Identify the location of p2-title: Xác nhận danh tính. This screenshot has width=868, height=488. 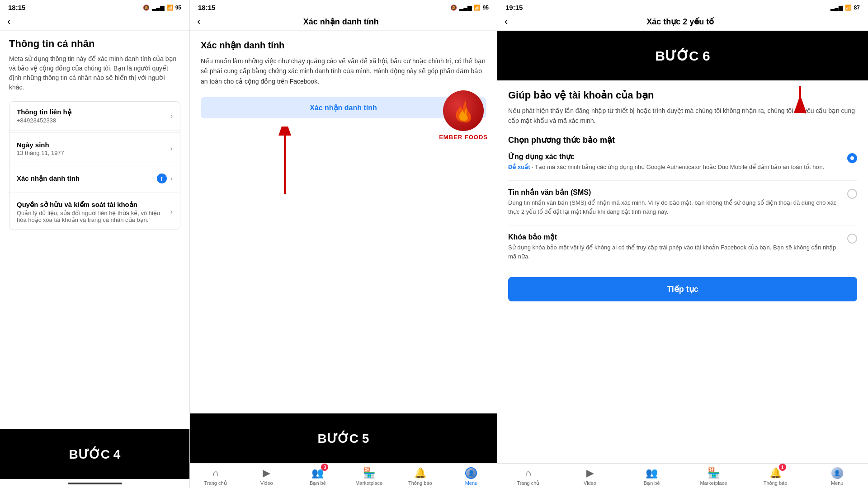
(344, 45).